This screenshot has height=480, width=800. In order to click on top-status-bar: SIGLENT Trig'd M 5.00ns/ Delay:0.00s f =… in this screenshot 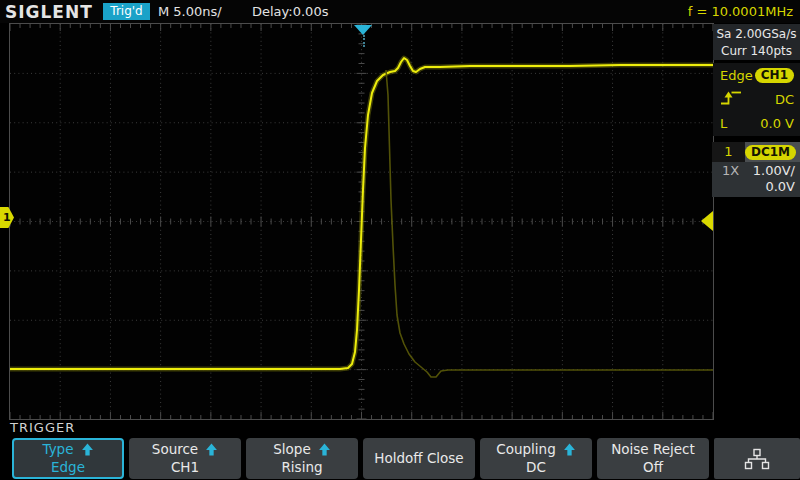, I will do `click(400, 12)`.